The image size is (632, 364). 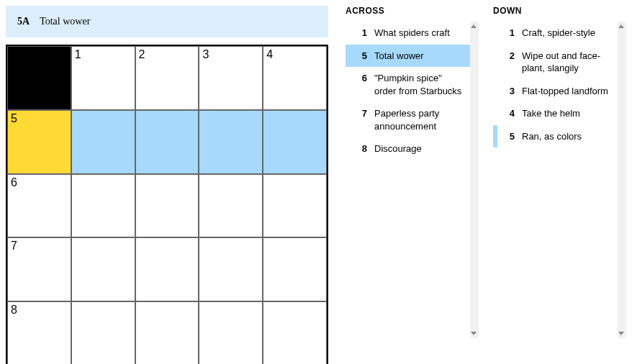 What do you see at coordinates (407, 85) in the screenshot?
I see `clue-item: 6"Pumpkin spice" order from Starbucks` at bounding box center [407, 85].